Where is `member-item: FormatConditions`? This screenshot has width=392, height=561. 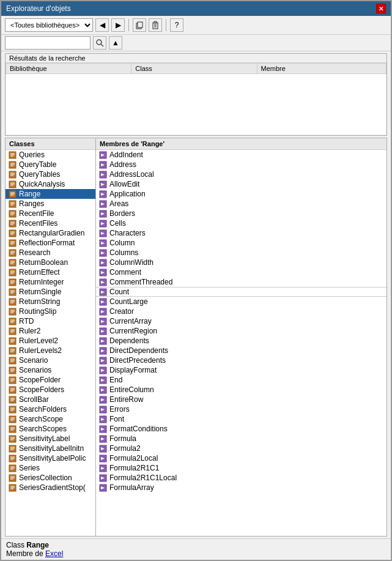
member-item: FormatConditions is located at coordinates (241, 429).